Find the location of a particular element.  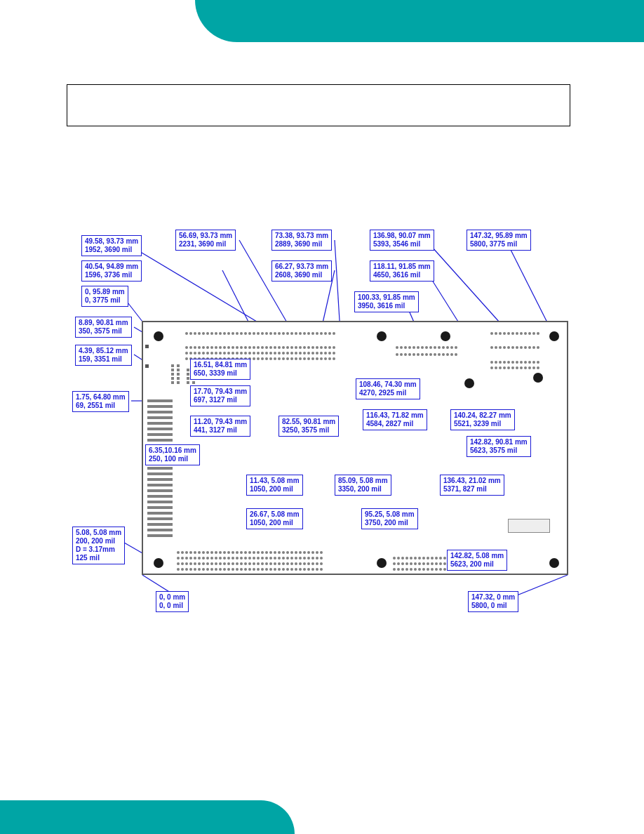

dimension-label: 73.38, 93.73 mm2889, 3690 mil is located at coordinates (302, 240).